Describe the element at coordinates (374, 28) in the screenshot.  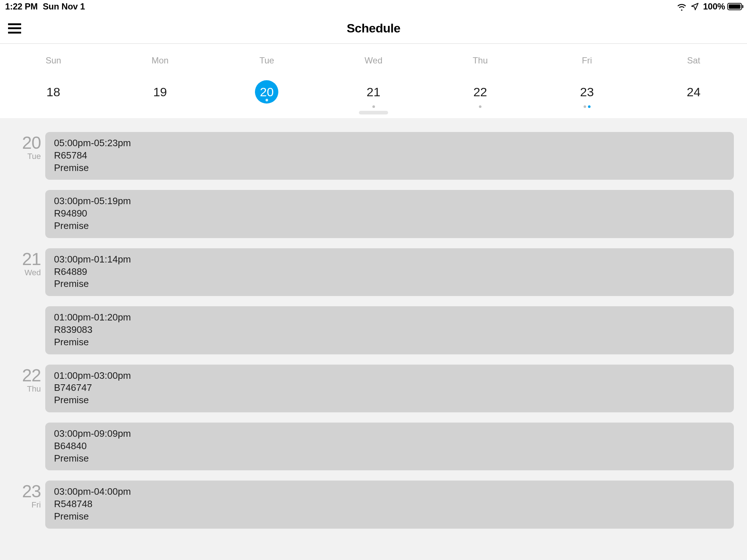
I see `page-title: Schedule` at that location.